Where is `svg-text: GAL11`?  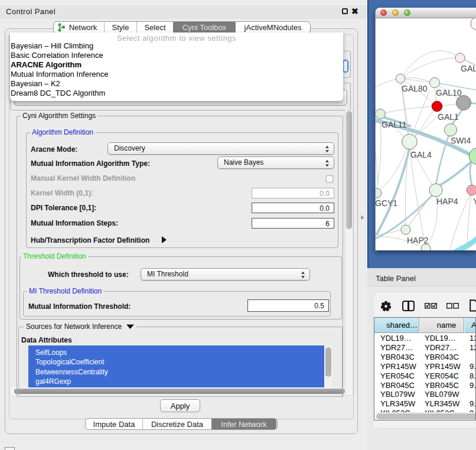 svg-text: GAL11 is located at coordinates (395, 125).